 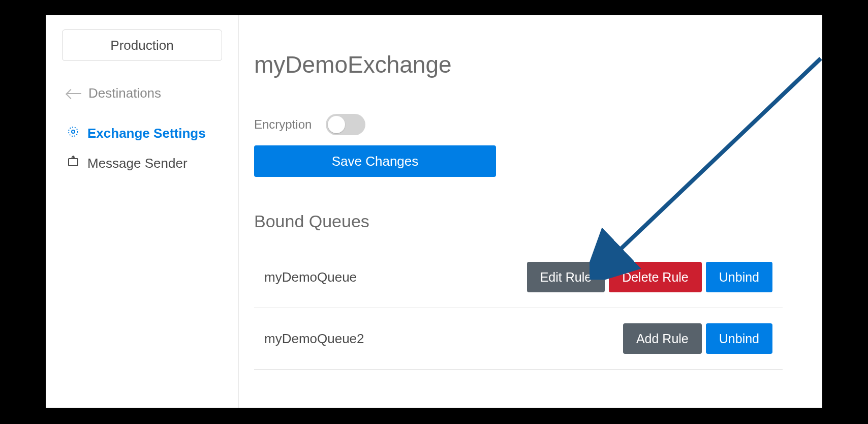 What do you see at coordinates (74, 94) in the screenshot?
I see `arrow-left-icon` at bounding box center [74, 94].